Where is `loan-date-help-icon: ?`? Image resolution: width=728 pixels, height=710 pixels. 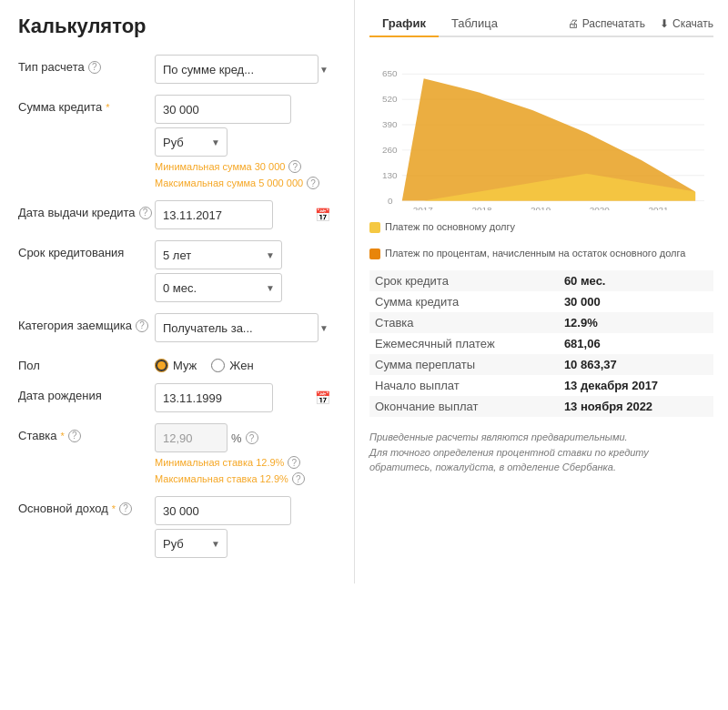 loan-date-help-icon: ? is located at coordinates (146, 213).